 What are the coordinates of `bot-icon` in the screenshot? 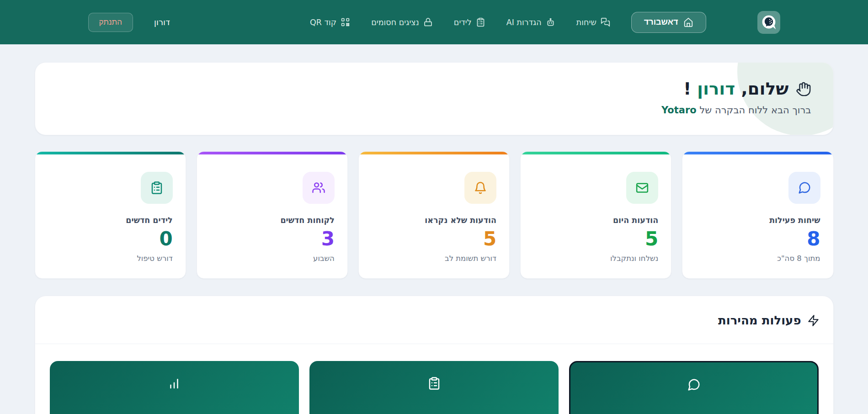 It's located at (550, 22).